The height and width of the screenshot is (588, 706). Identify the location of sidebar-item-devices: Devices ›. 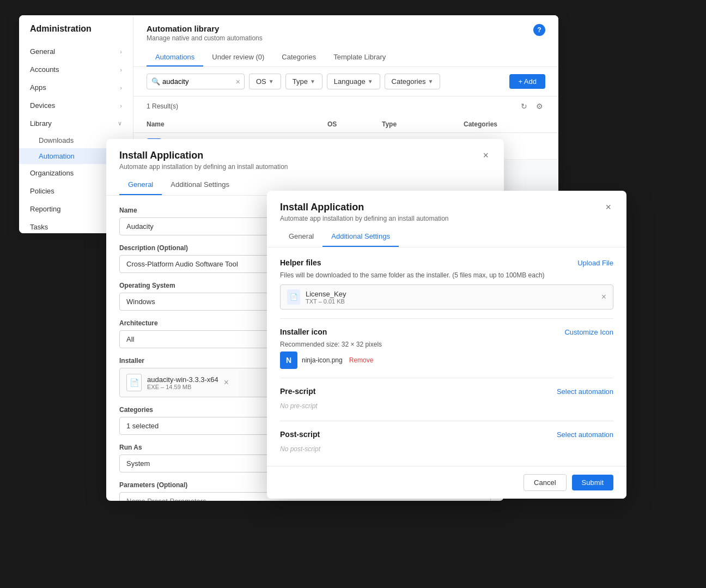
(76, 106).